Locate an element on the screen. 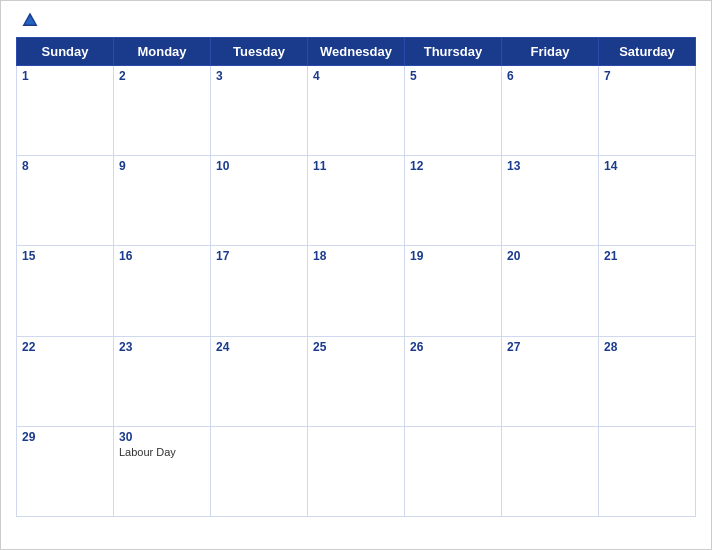  date-number: 28 is located at coordinates (647, 347).